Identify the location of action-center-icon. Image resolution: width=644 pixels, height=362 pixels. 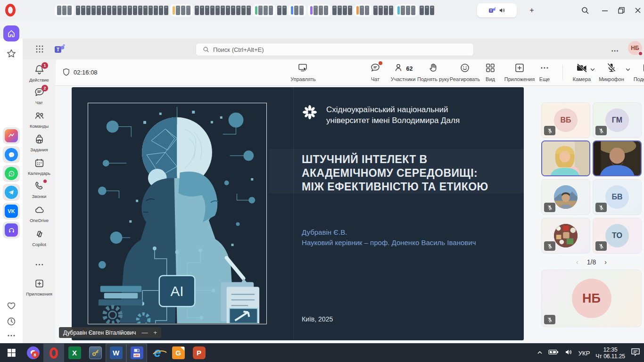
(636, 353).